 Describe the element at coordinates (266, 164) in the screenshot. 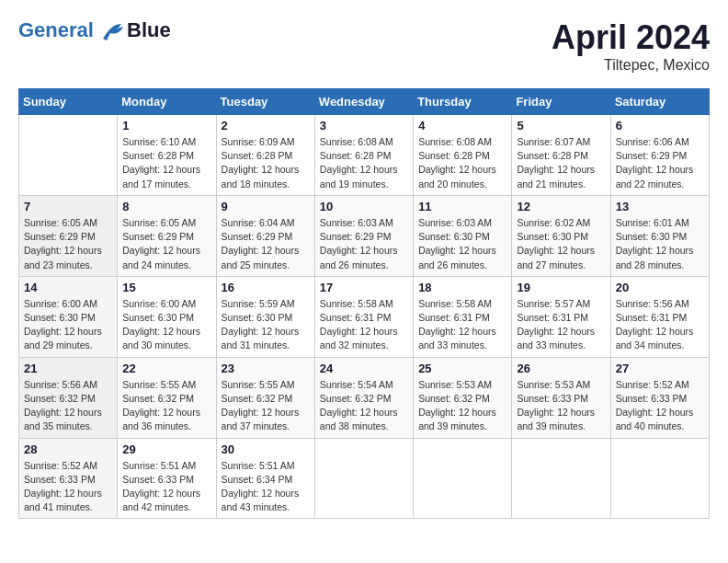

I see `day-info: Sunrise: 6:09 AM Sunset: 6:28 PM Dayligh…` at that location.